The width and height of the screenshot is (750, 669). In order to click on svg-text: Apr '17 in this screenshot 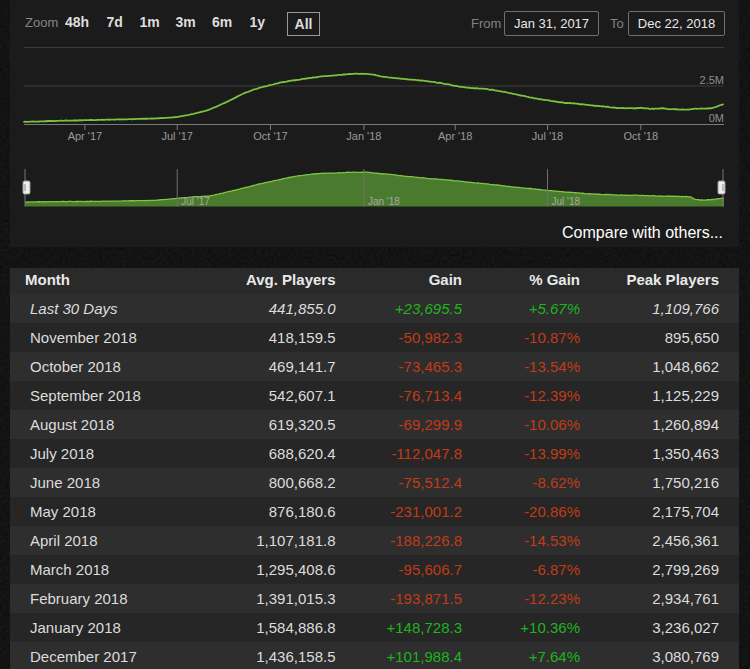, I will do `click(86, 136)`.